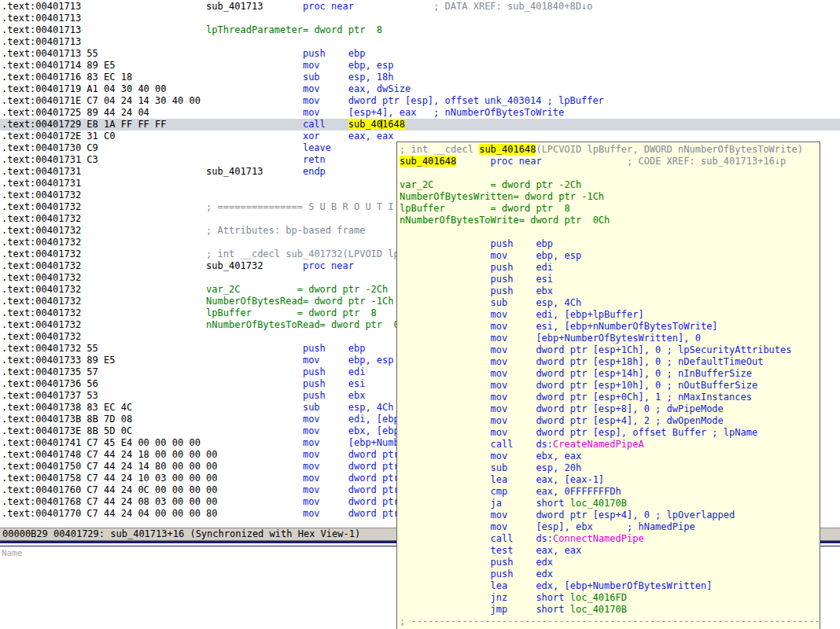 The height and width of the screenshot is (629, 840). Describe the element at coordinates (610, 233) in the screenshot. I see `popup-line` at that location.